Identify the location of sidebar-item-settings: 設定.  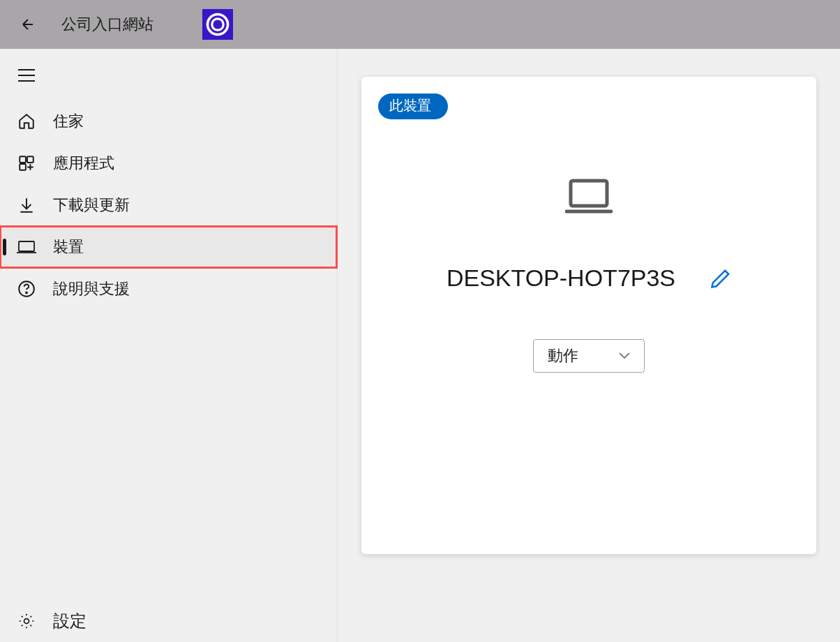
(169, 621).